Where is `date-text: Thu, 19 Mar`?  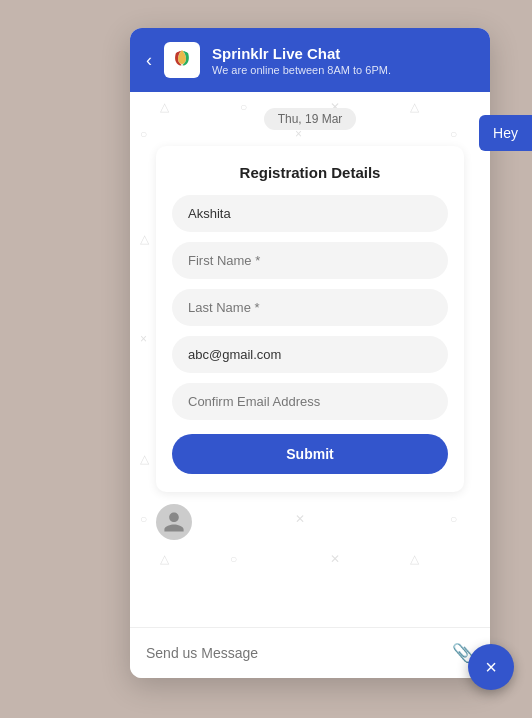 date-text: Thu, 19 Mar is located at coordinates (310, 119).